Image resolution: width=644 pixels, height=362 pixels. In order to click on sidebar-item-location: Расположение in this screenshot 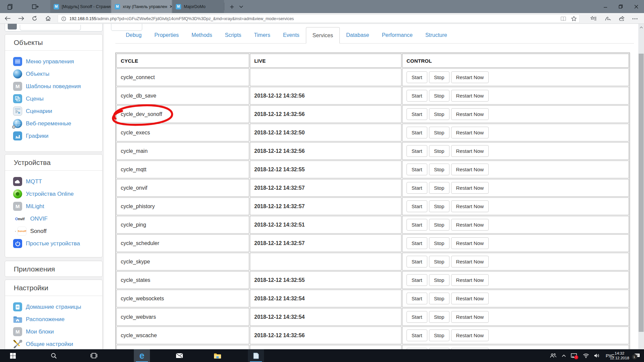, I will do `click(54, 319)`.